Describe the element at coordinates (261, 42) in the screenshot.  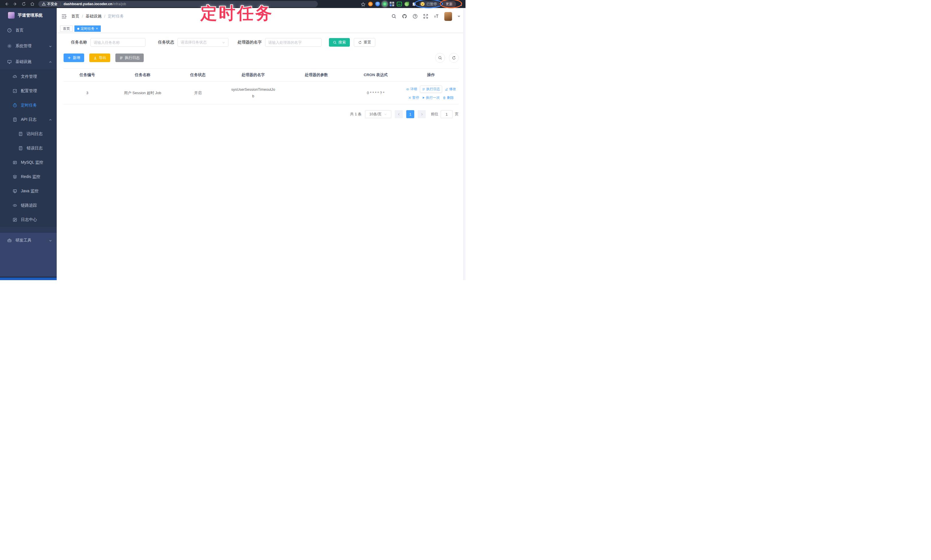
I see `filter-form: 任务名称 任务状态 请选择任务状态 处理器的名字 搜索 重置` at that location.